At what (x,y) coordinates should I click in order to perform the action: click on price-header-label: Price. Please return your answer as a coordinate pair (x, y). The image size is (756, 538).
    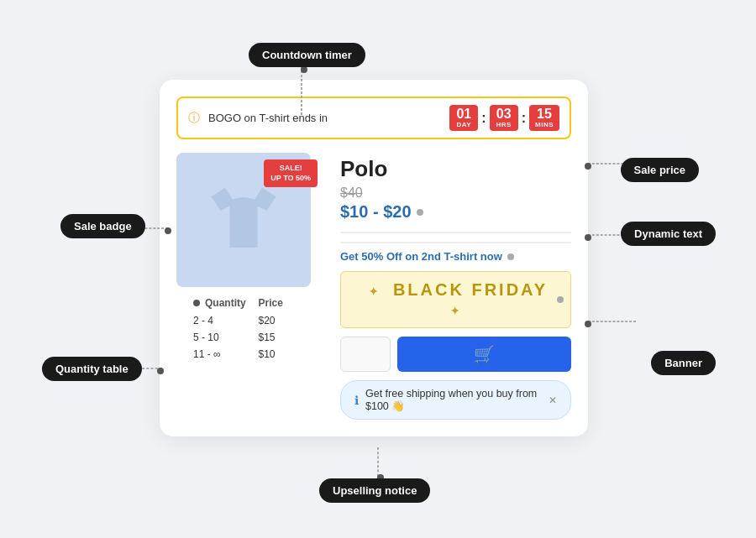
    Looking at the image, I should click on (291, 303).